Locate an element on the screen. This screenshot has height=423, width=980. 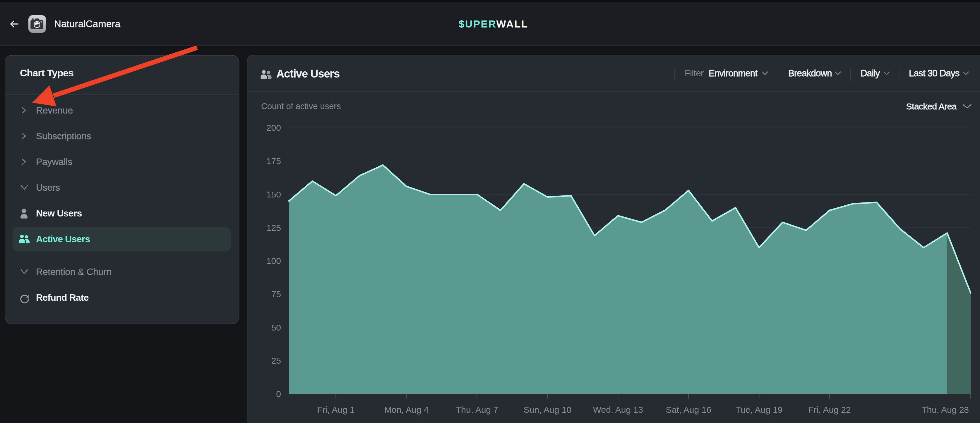
svg-text: Fri, Aug 1 is located at coordinates (336, 410).